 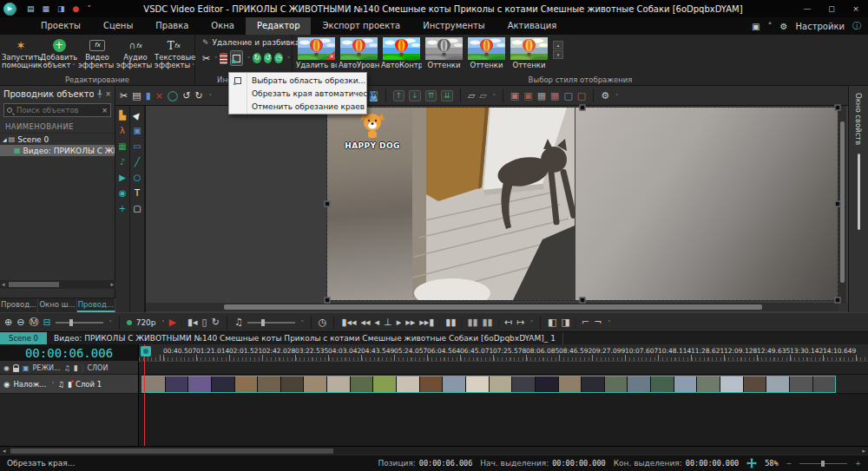 I want to click on pin-icon: ╀, so click(x=99, y=94).